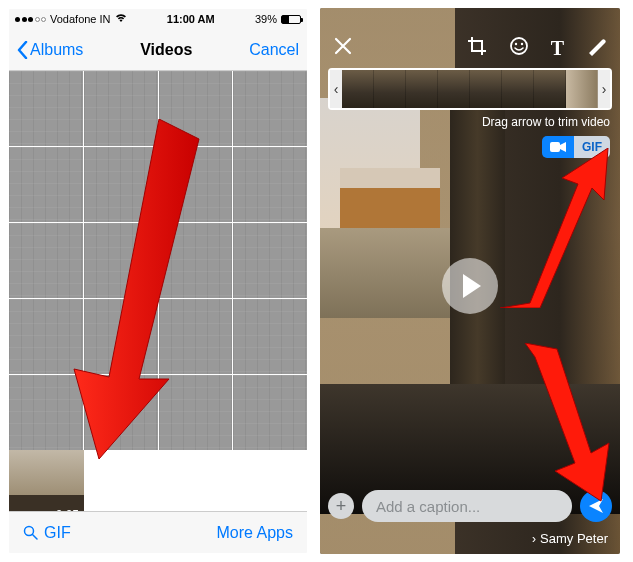  I want to click on trim-hint: Drag arrow to trim video, so click(470, 120).